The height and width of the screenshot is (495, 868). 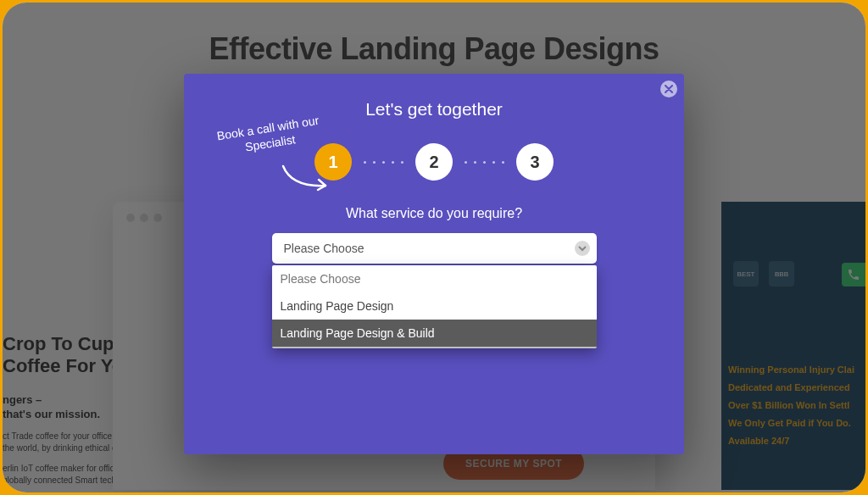 What do you see at coordinates (59, 480) in the screenshot?
I see `bg-left-tiny4: globally connected Smart tech` at bounding box center [59, 480].